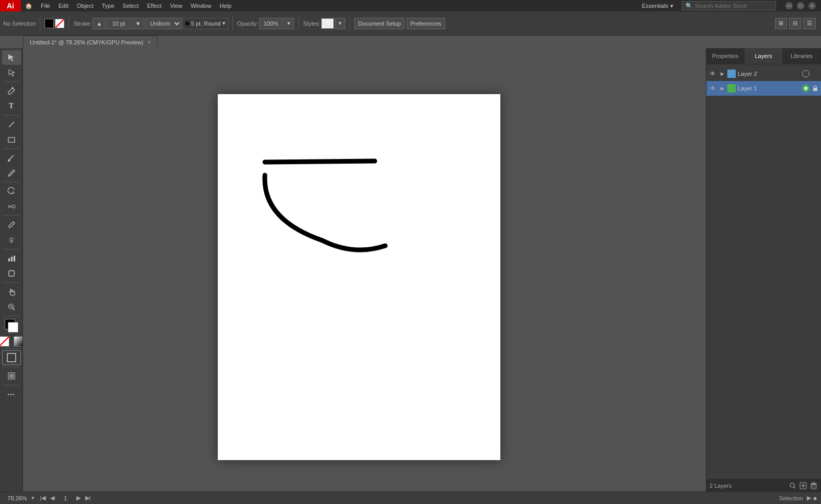 This screenshot has width=821, height=504. What do you see at coordinates (814, 486) in the screenshot?
I see `delete-layer-icon` at bounding box center [814, 486].